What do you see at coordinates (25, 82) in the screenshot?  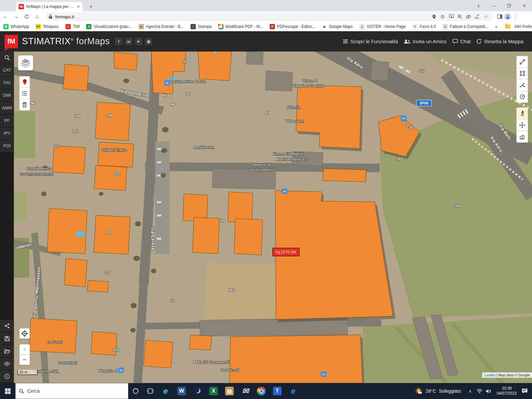 I see `marker-tool-button` at bounding box center [25, 82].